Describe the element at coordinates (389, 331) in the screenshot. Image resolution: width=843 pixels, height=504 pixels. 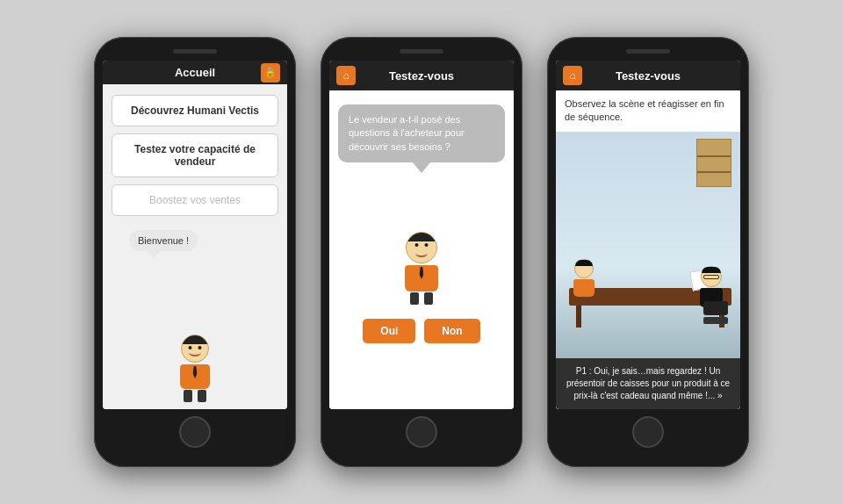
I see `oui-button: Oui` at that location.